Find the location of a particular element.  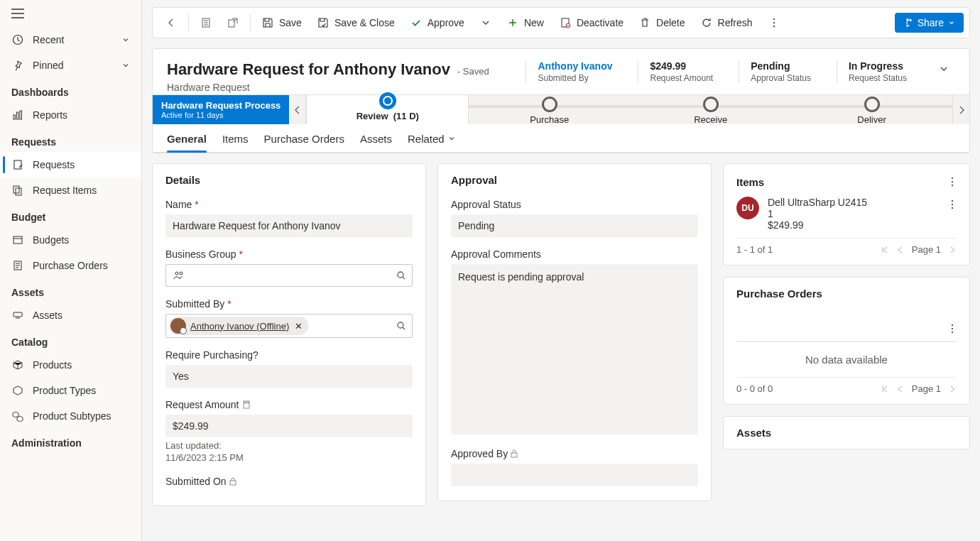

back-button is located at coordinates (171, 23).